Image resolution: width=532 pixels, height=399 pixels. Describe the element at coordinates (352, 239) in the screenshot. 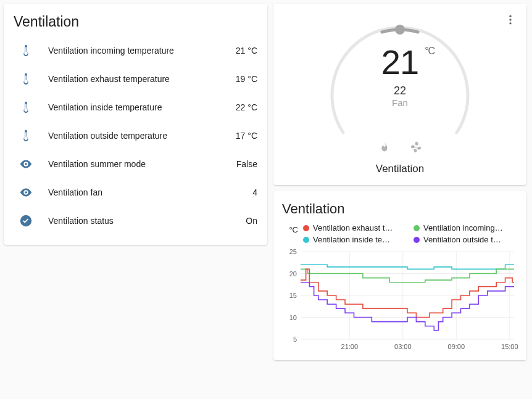

I see `legend-label: Ventilation inside te…` at that location.